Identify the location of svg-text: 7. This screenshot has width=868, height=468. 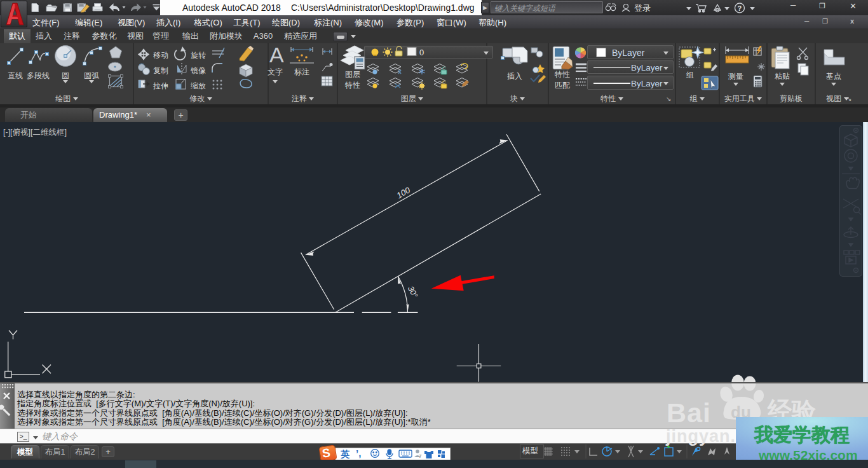
(421, 457).